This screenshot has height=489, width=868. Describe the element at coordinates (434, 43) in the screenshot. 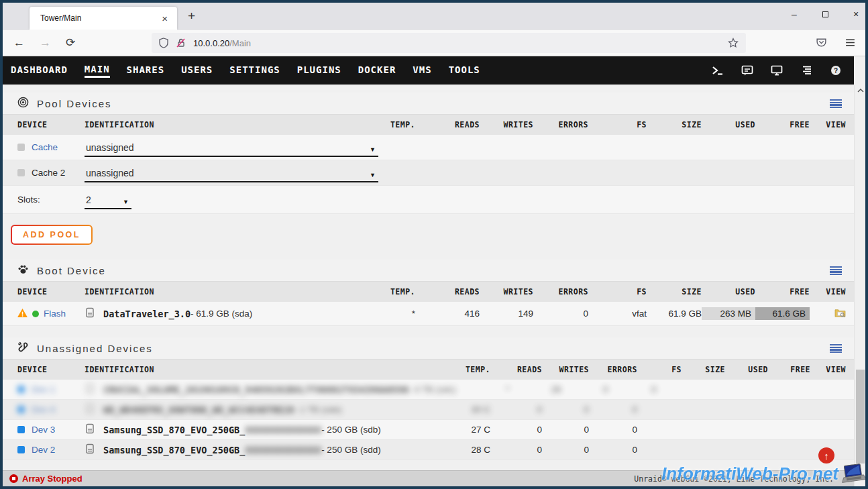

I see `browser-toolbar: ← → ⟳ 10.0.0.20/Main` at that location.